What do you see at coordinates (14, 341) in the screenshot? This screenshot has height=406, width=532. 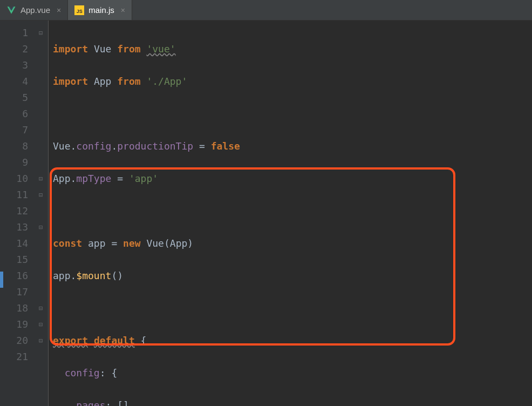 I see `line-number: 20` at bounding box center [14, 341].